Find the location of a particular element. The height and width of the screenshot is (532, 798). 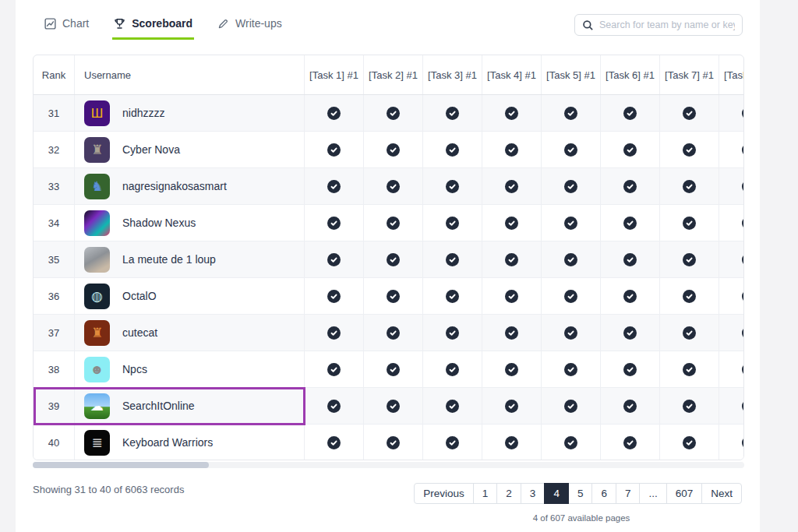

table-header-row: Rank Username [Task 1] #1[Task 2] #1[Tas… is located at coordinates (389, 75).